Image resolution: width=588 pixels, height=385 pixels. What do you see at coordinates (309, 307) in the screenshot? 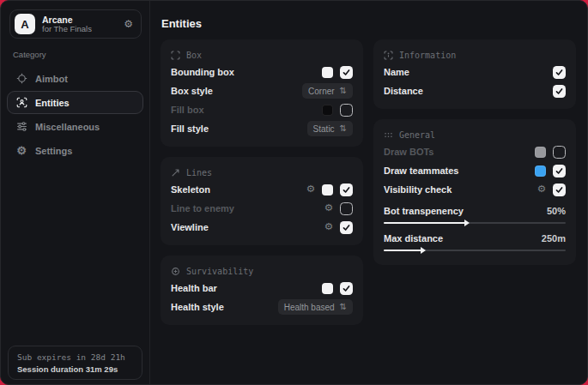
I see `dropdown-value: Health based` at bounding box center [309, 307].